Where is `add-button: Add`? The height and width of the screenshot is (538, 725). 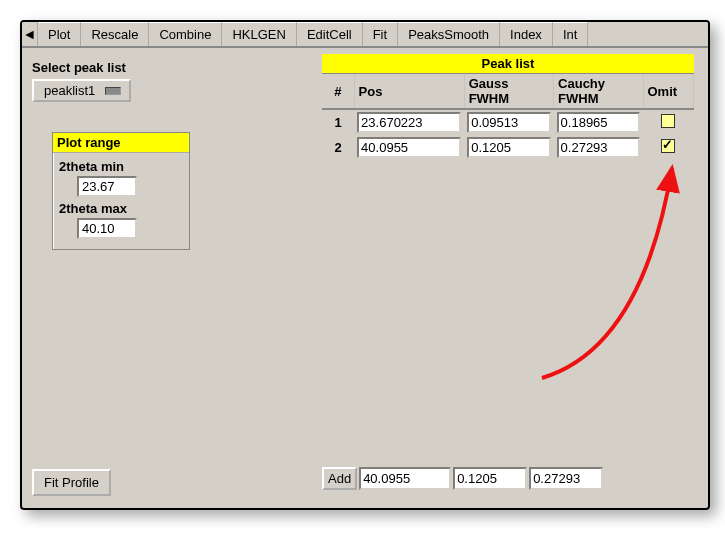
add-button: Add is located at coordinates (340, 478).